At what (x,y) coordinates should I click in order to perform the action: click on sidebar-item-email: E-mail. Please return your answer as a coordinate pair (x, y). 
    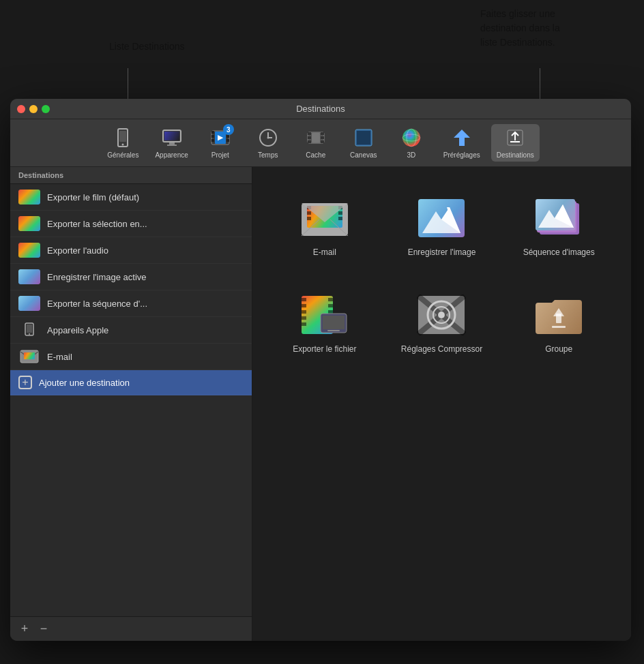
    Looking at the image, I should click on (131, 357).